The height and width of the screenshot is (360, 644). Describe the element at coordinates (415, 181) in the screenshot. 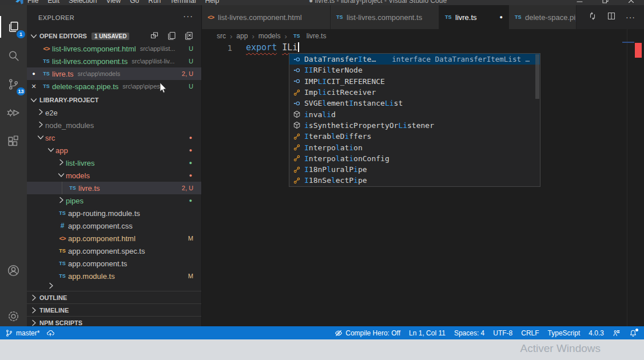

I see `suggest-item-i18nselectpipe: I18nSelectPipe` at that location.